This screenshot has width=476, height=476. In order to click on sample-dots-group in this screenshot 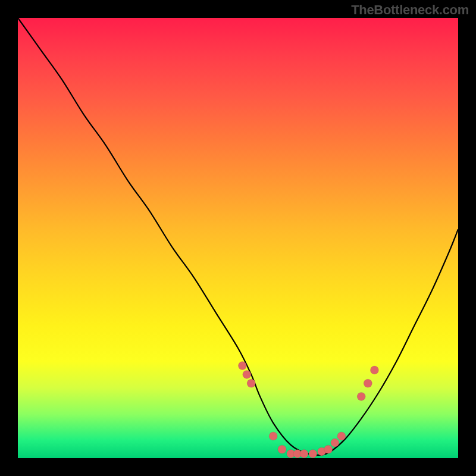, I will do `click(308, 410)`.